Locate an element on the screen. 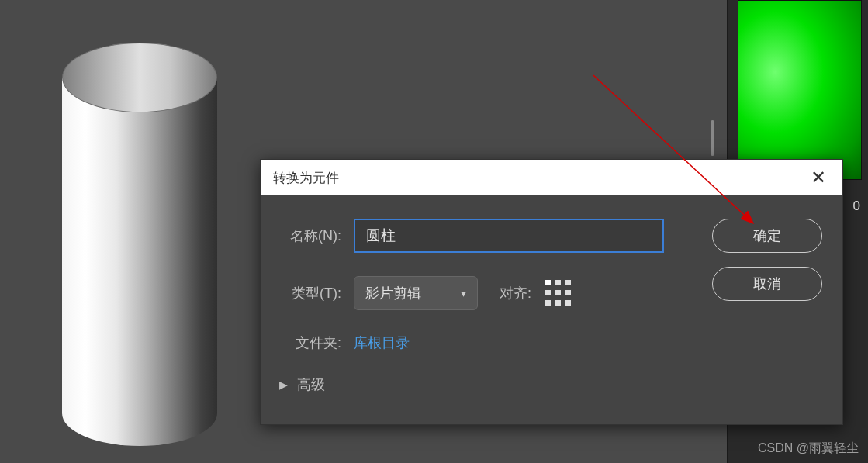 This screenshot has width=868, height=463. scrollbar-thumb is located at coordinates (712, 138).